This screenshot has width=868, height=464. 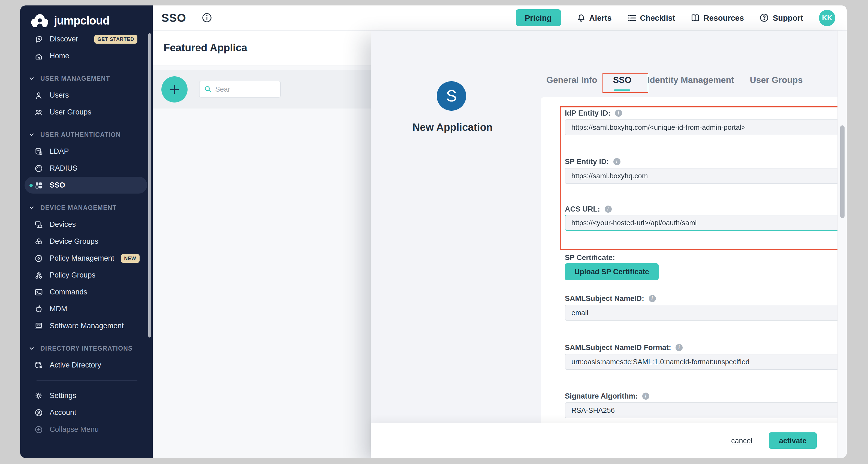 What do you see at coordinates (658, 18) in the screenshot?
I see `nav-label: Checklist` at bounding box center [658, 18].